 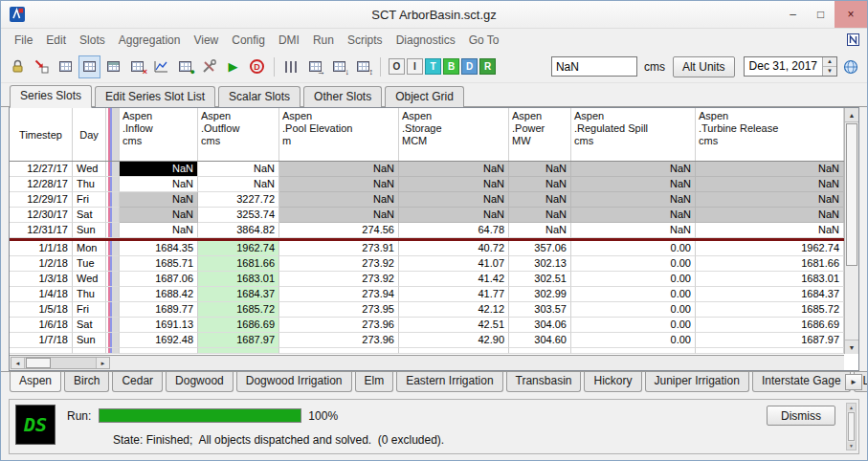 What do you see at coordinates (454, 295) in the screenshot?
I see `value-cell: 41.77` at bounding box center [454, 295].